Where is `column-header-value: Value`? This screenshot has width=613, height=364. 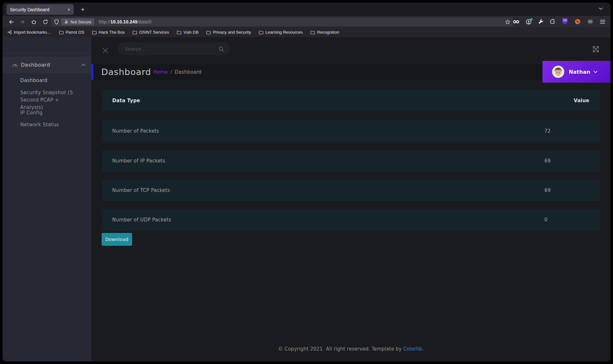 column-header-value: Value is located at coordinates (572, 101).